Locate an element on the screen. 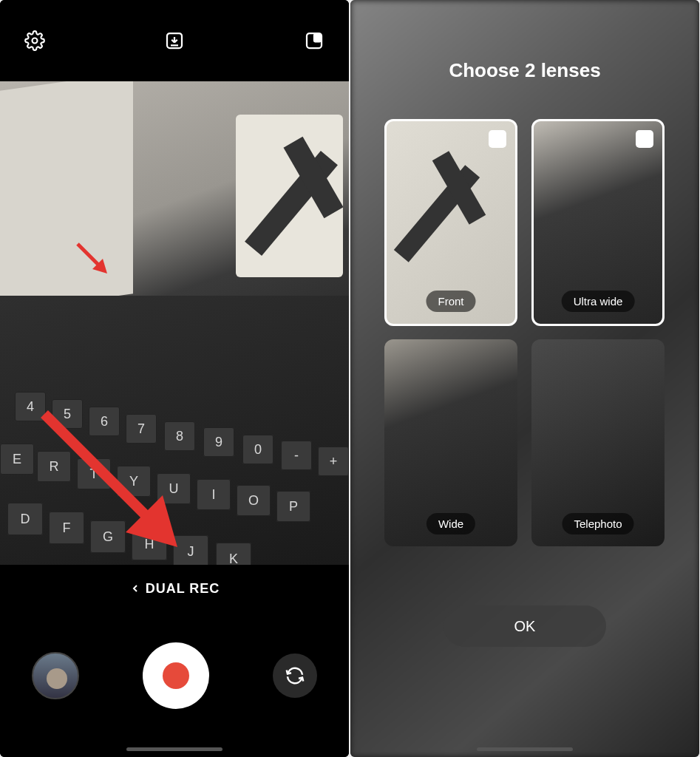 The width and height of the screenshot is (700, 757). lens-label: Wide is located at coordinates (451, 523).